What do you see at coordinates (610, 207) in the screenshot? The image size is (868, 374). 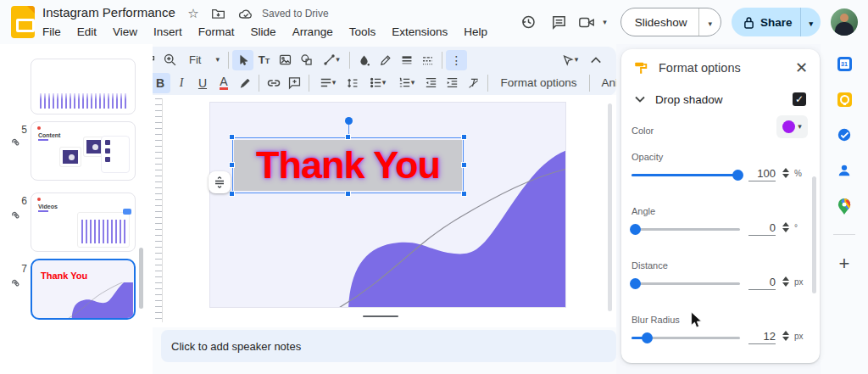 I see `canvas-scrollbar` at bounding box center [610, 207].